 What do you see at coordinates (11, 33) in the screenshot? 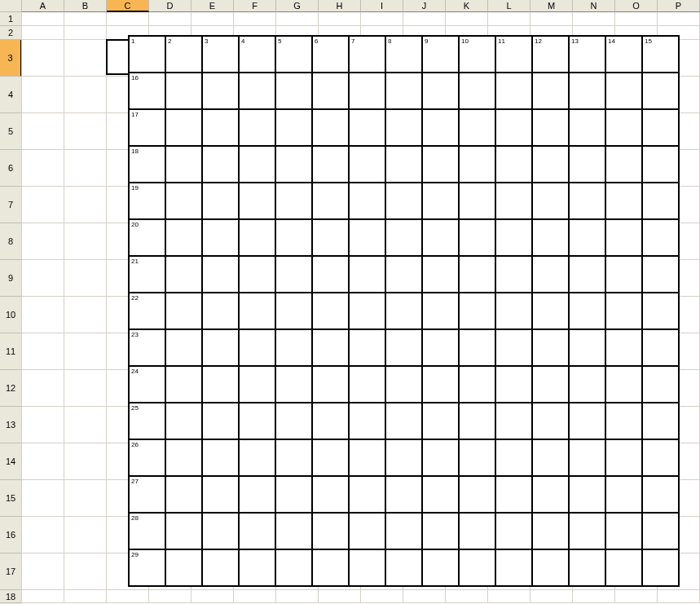
I see `row-header-2: 2` at bounding box center [11, 33].